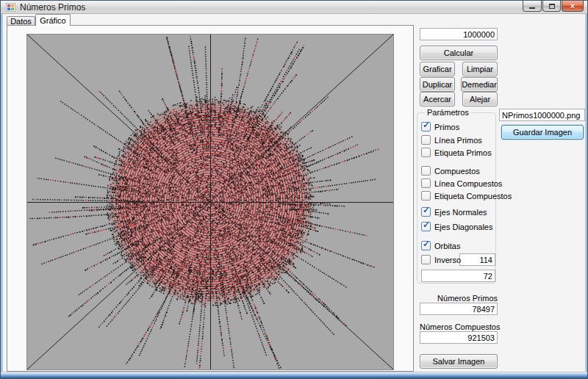  Describe the element at coordinates (461, 212) in the screenshot. I see `checkbox-label: Ejes Normales` at that location.